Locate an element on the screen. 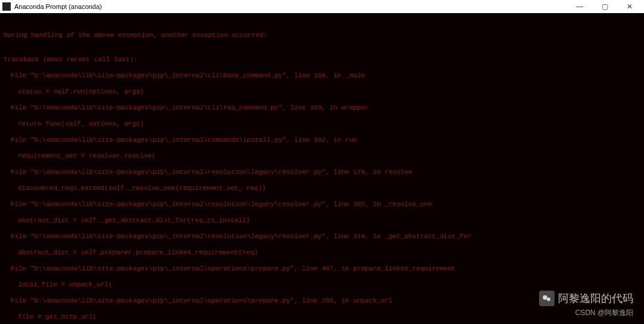  watermark-text: 阿黎逸阳的代码 is located at coordinates (596, 298).